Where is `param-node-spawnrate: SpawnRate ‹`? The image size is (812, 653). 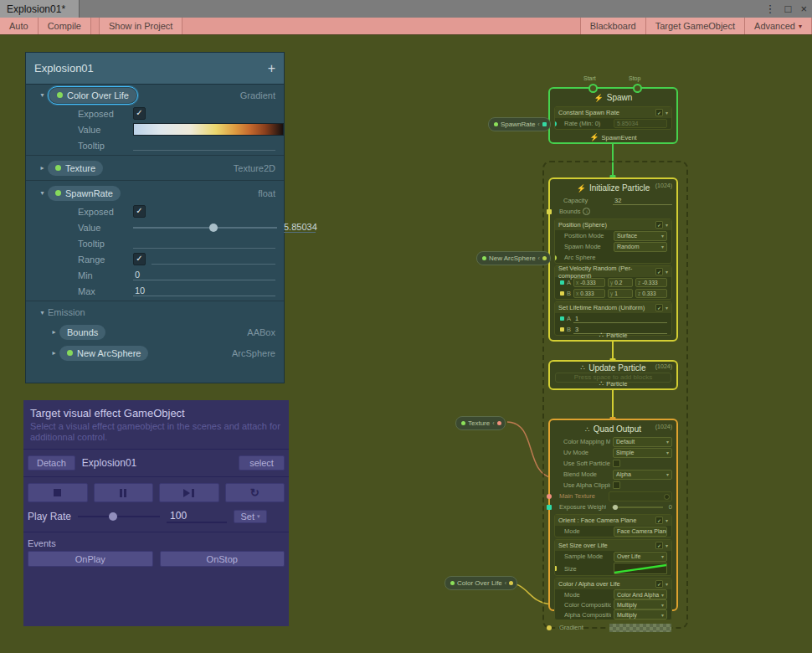
param-node-spawnrate: SpawnRate ‹ is located at coordinates (519, 124).